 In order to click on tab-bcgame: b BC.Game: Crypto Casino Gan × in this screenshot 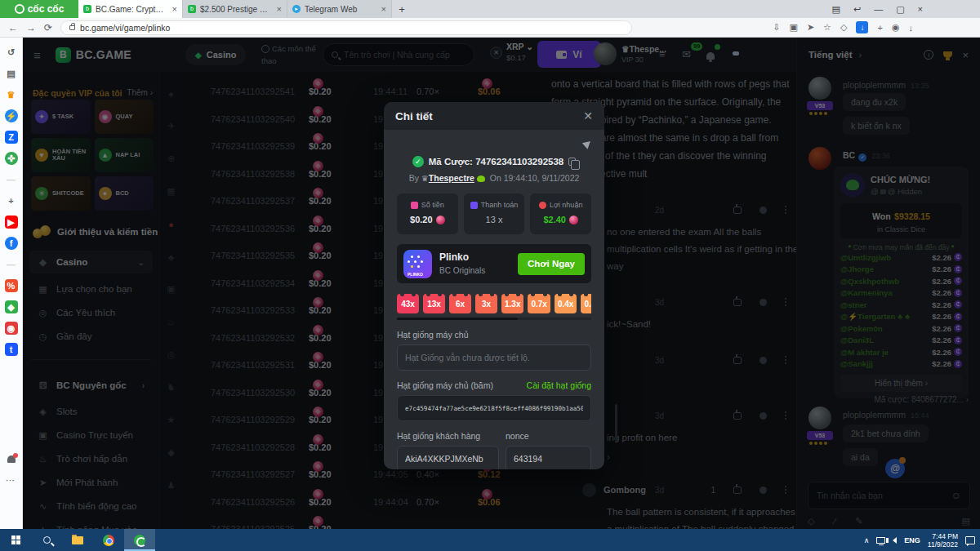, I will do `click(131, 9)`.